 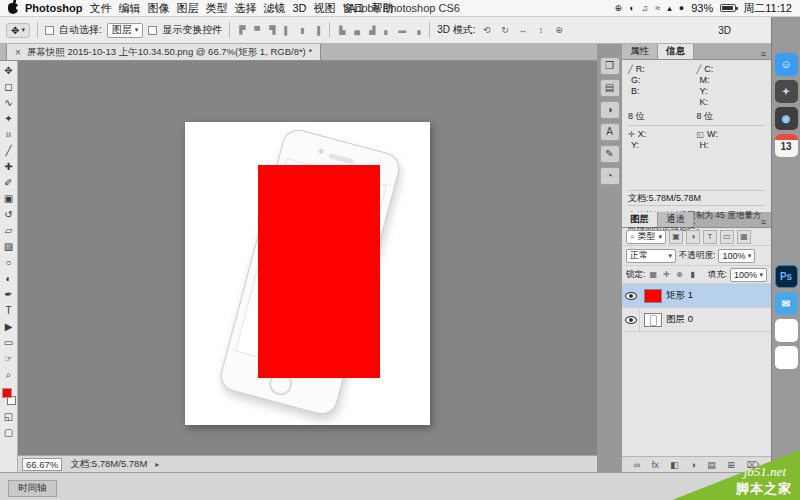 I want to click on align-right-icon: ▜, so click(x=272, y=30).